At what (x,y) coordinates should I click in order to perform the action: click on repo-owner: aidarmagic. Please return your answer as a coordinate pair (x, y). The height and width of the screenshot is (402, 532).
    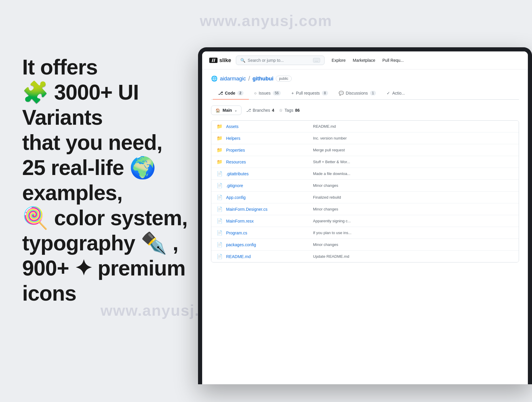
    Looking at the image, I should click on (233, 79).